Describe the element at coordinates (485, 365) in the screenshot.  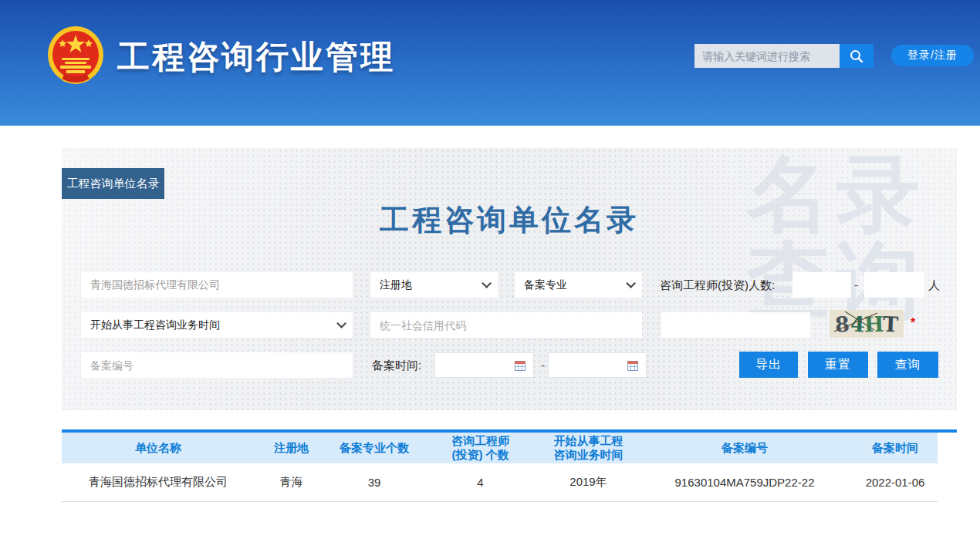
I see `record-time-start-datepicker` at that location.